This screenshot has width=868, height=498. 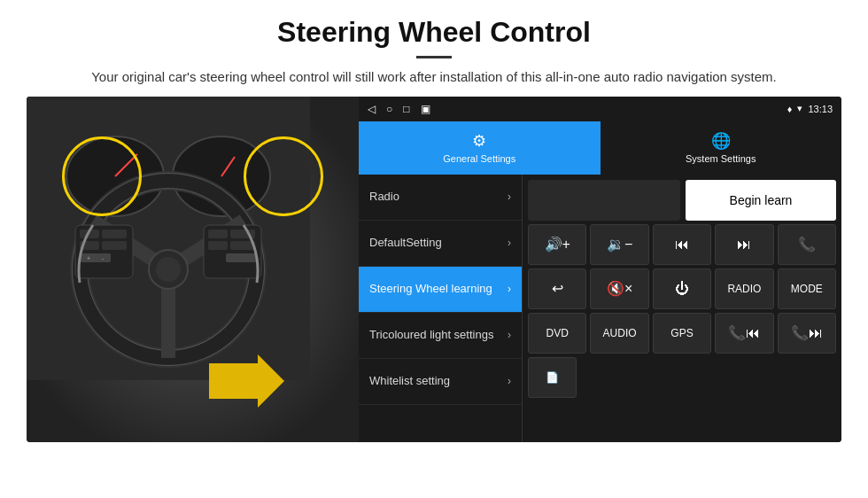 What do you see at coordinates (480, 148) in the screenshot?
I see `tab-general: ⚙ General Settings` at bounding box center [480, 148].